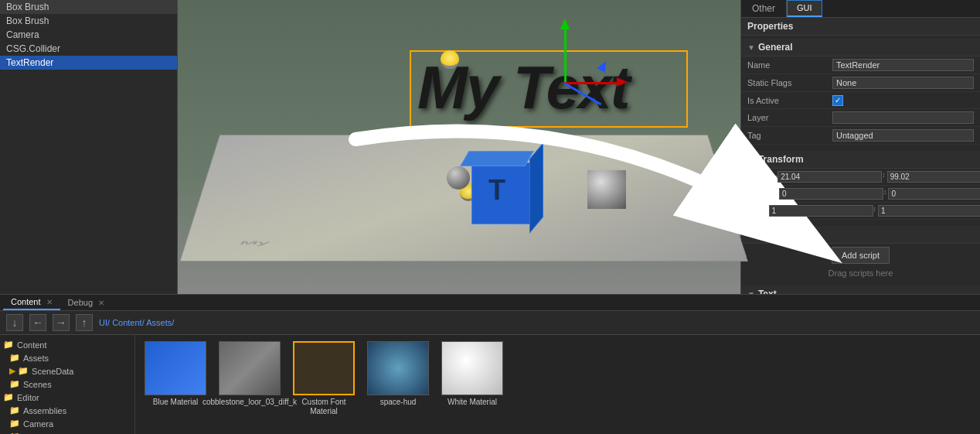  Describe the element at coordinates (250, 368) in the screenshot. I see `asset-thumb-cobble` at that location.